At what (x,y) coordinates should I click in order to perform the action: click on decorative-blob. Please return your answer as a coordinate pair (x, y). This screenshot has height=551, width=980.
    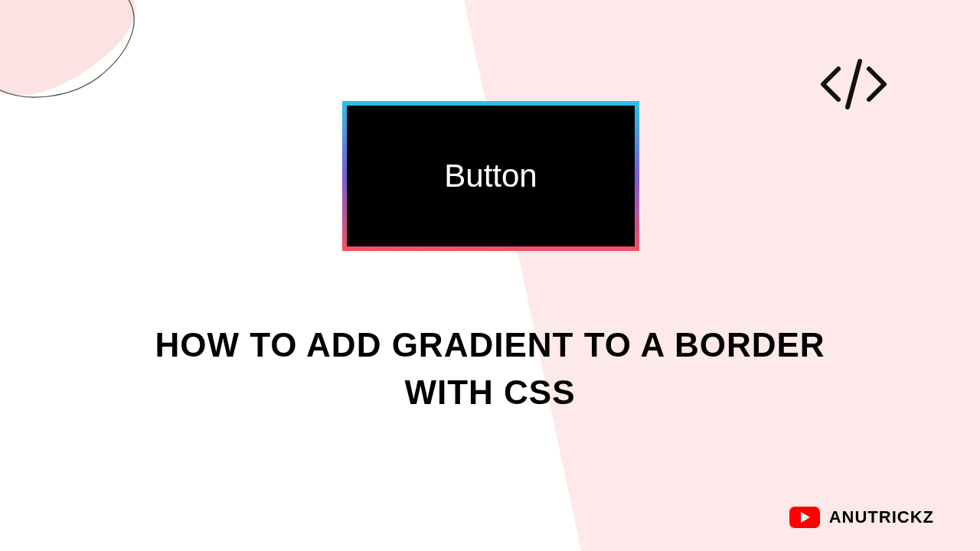
    Looking at the image, I should click on (77, 65).